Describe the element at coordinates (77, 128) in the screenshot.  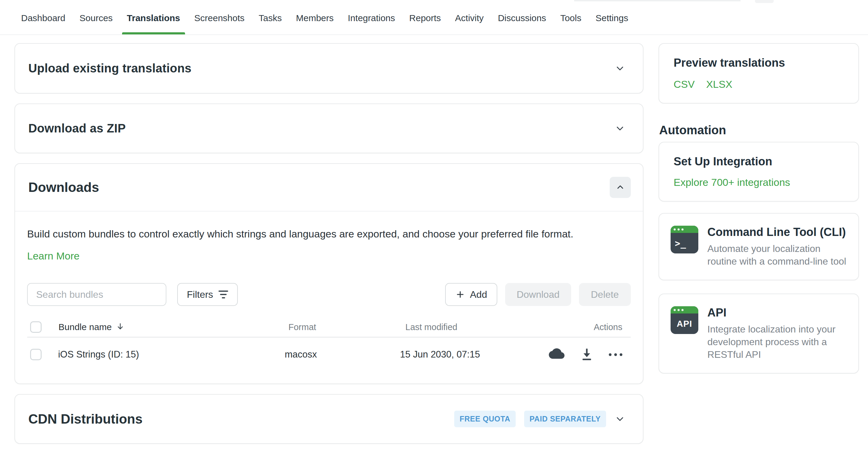
I see `zip-card-title: Download as ZIP` at that location.